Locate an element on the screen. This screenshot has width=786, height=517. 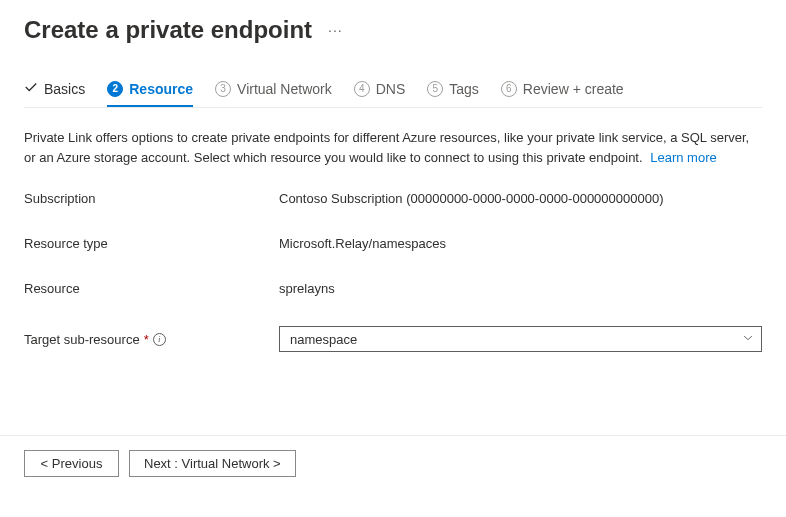
tab-review-create: 6 Review + create is located at coordinates (562, 94).